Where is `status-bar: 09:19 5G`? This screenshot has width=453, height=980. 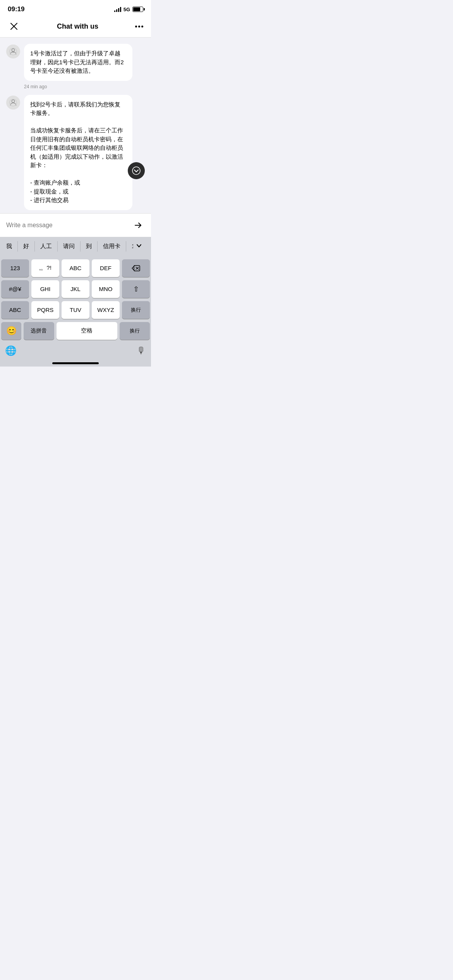
status-bar: 09:19 5G is located at coordinates (76, 8).